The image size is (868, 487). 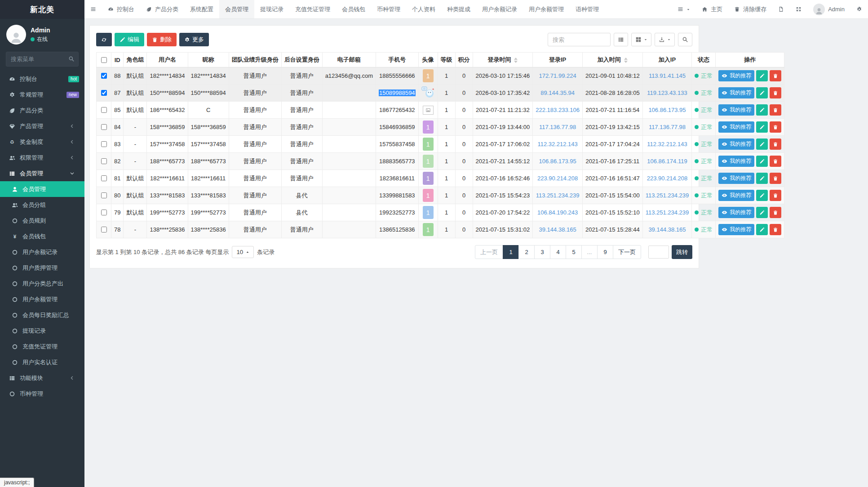 What do you see at coordinates (42, 157) in the screenshot?
I see `sidebar-item: 权限管理` at bounding box center [42, 157].